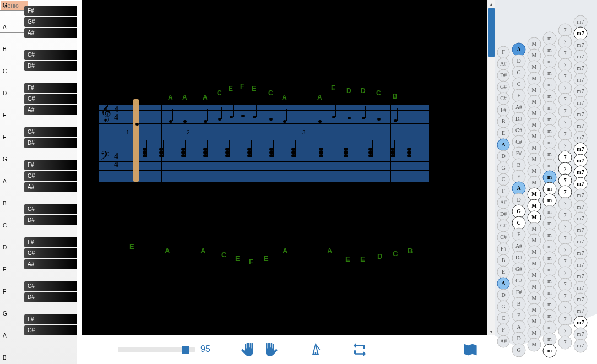 This screenshot has height=364, width=597. I want to click on note-letter: F, so click(251, 262).